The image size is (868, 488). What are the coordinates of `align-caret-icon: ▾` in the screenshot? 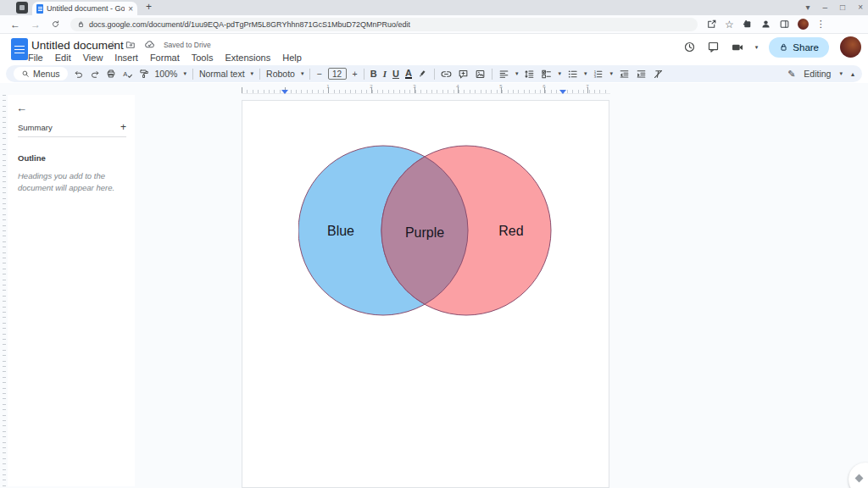 It's located at (517, 74).